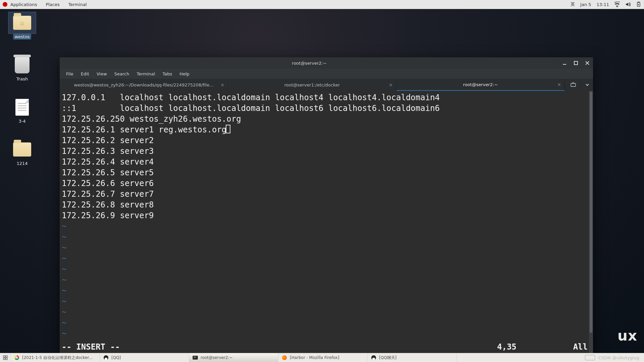 Image resolution: width=644 pixels, height=362 pixels. I want to click on vim-cursor-position: 4,35, so click(531, 347).